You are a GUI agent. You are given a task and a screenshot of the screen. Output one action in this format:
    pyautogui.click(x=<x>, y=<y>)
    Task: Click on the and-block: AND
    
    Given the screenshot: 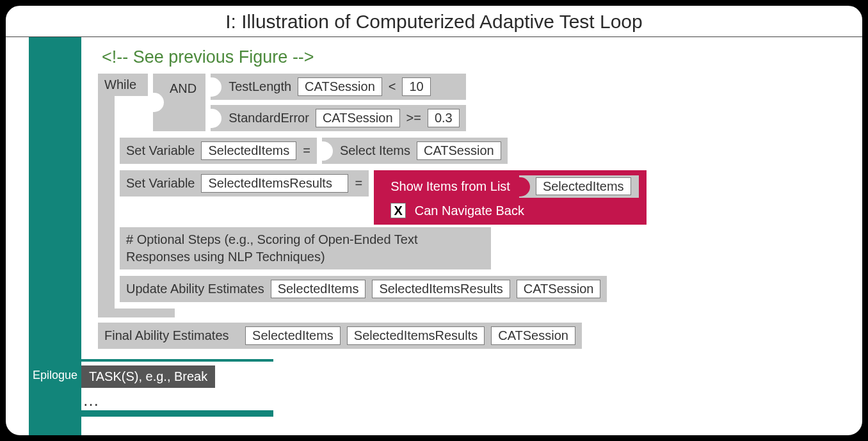 What is the action you would take?
    pyautogui.click(x=179, y=102)
    